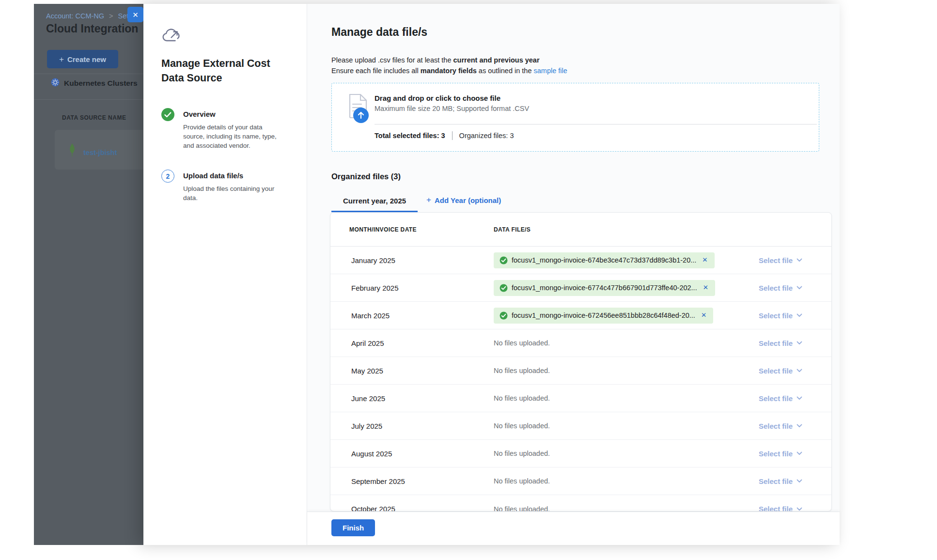 The height and width of the screenshot is (560, 937). What do you see at coordinates (361, 115) in the screenshot?
I see `upload-arrow-icon` at bounding box center [361, 115].